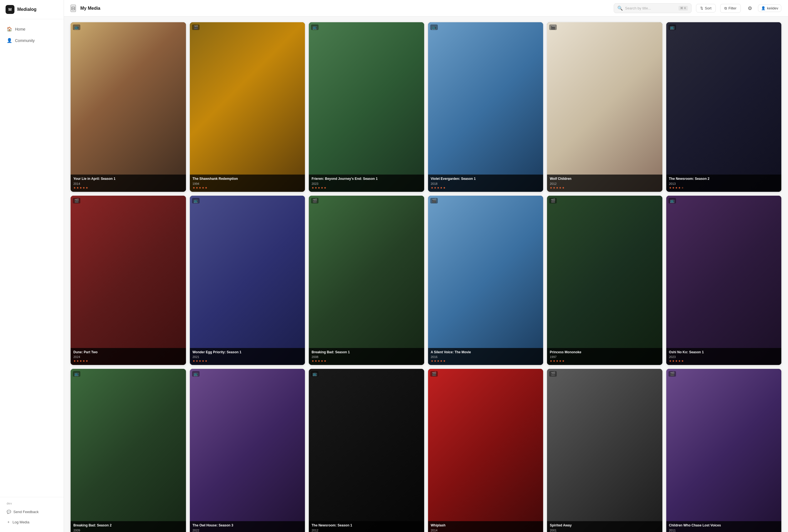 This screenshot has width=788, height=532. Describe the element at coordinates (21, 522) in the screenshot. I see `log-label: Log Media` at that location.